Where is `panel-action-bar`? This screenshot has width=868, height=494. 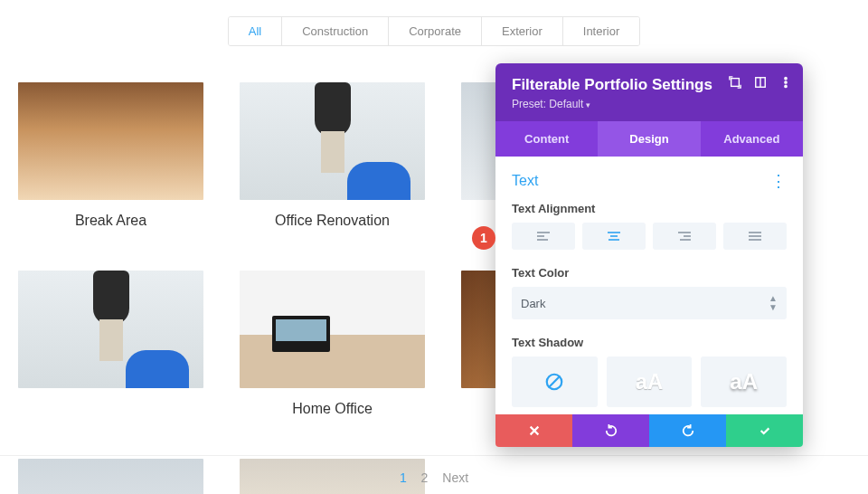 panel-action-bar is located at coordinates (649, 431).